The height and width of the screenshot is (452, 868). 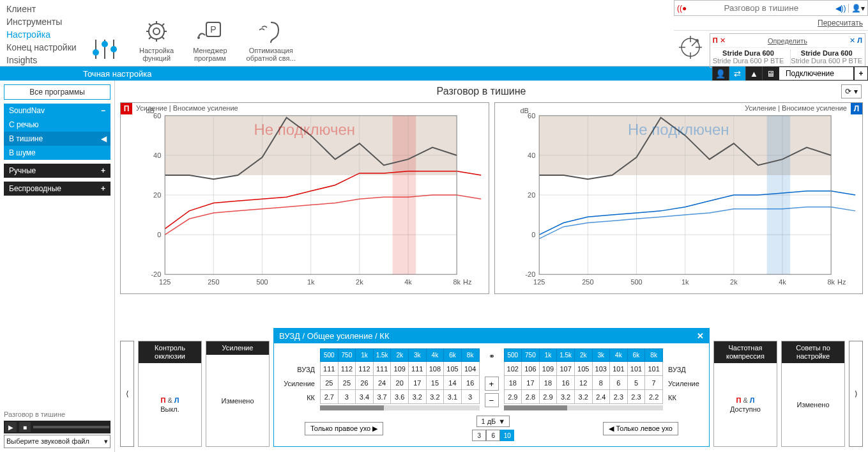 I want to click on add-button: +, so click(x=861, y=74).